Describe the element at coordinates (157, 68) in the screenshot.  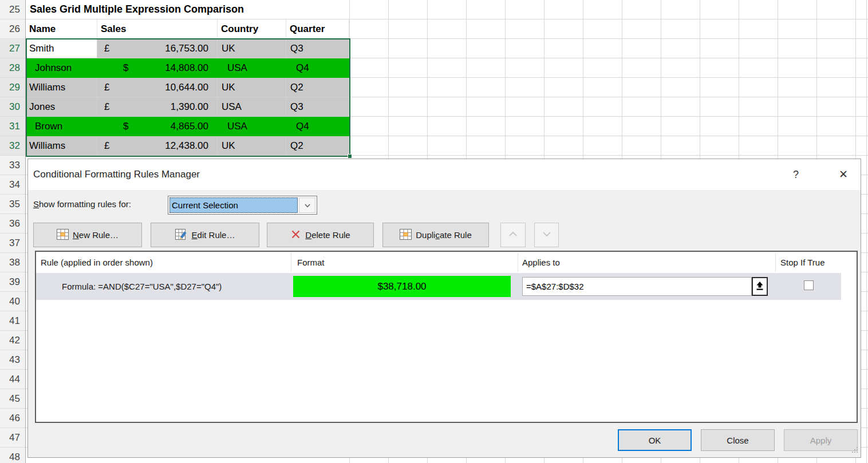
I see `cell-sales: $14,808.00` at that location.